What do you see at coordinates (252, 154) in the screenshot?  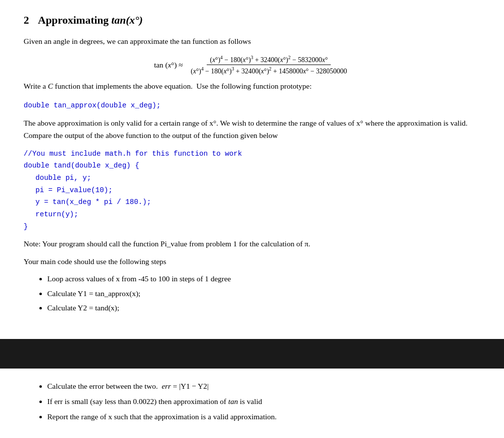 I see `code-line-1: //You must include math.h for this funct…` at bounding box center [252, 154].